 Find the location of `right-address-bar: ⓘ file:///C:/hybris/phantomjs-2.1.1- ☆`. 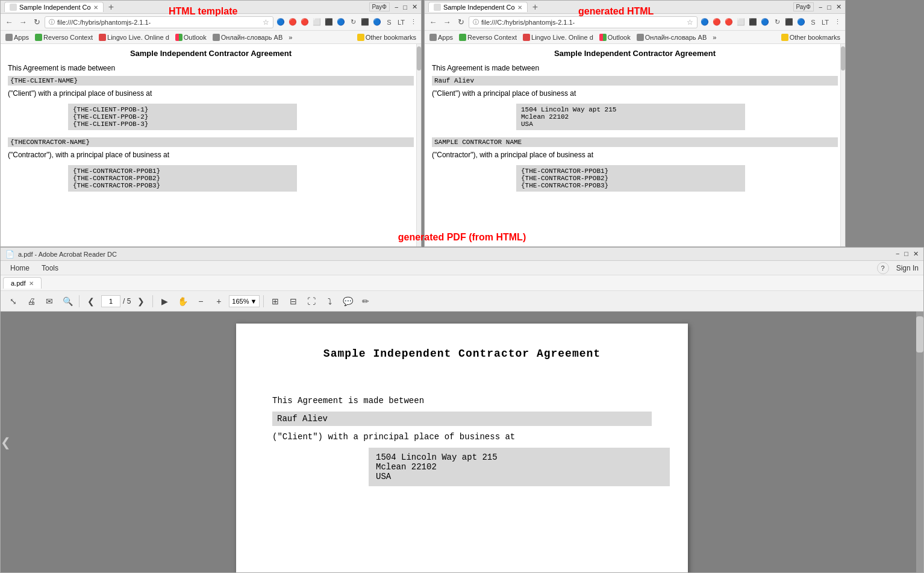

right-address-bar: ⓘ file:///C:/hybris/phantomjs-2.1.1- ☆ is located at coordinates (583, 22).